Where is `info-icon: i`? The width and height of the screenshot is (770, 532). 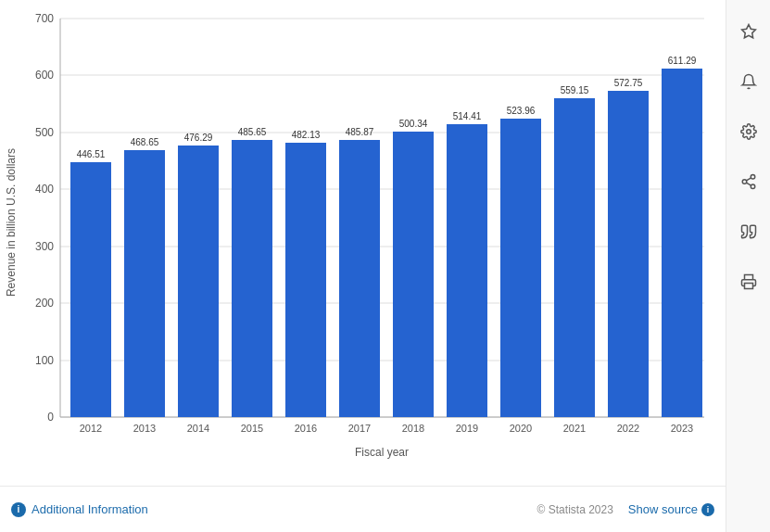 info-icon: i is located at coordinates (19, 510).